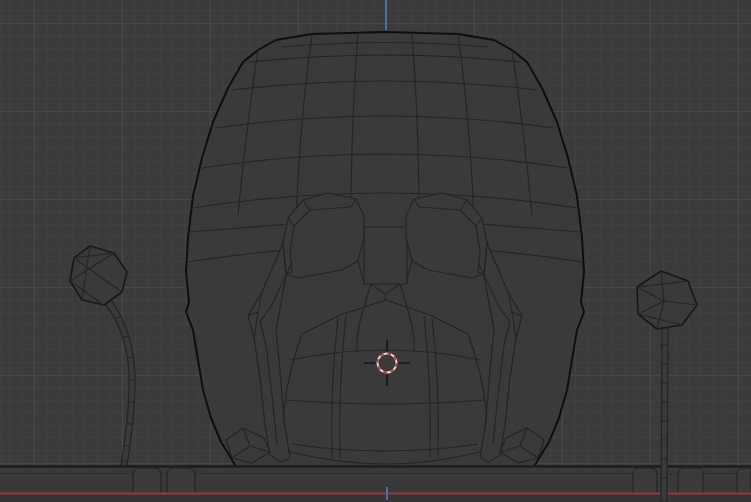  I want to click on lamp-right-head, so click(667, 300).